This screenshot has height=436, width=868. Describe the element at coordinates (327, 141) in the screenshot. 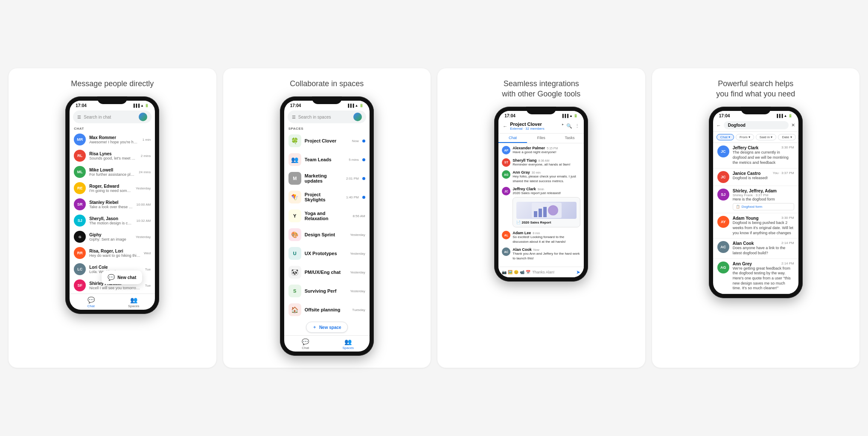

I see `spaces-item-0: 🍀 Project Clover Now` at that location.